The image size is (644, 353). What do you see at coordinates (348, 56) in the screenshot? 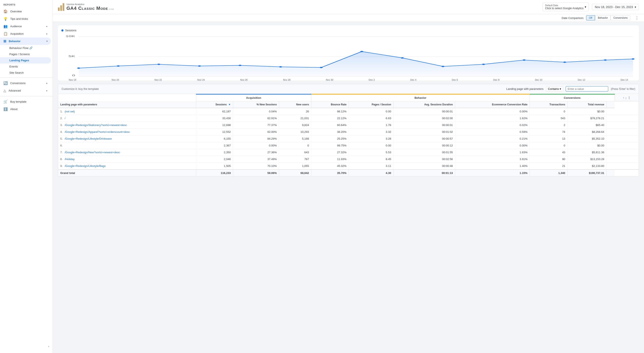
I see `chart-wrapper: 10K 5K 0` at bounding box center [348, 56].